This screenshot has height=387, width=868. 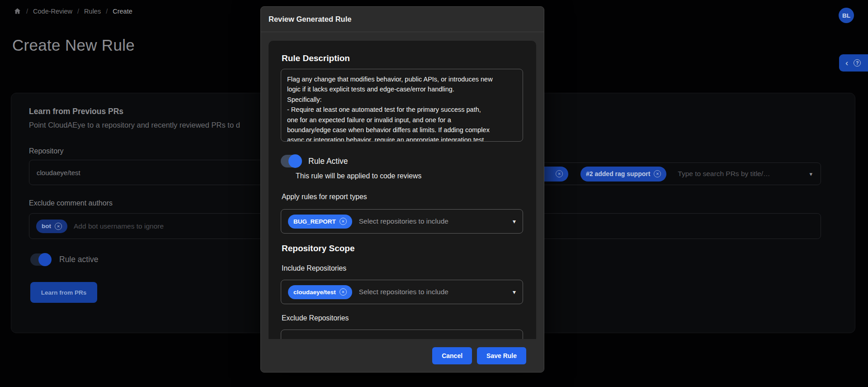 What do you see at coordinates (334, 339) in the screenshot?
I see `exclude-repositories-placeholder: Select repositories to exclude` at bounding box center [334, 339].